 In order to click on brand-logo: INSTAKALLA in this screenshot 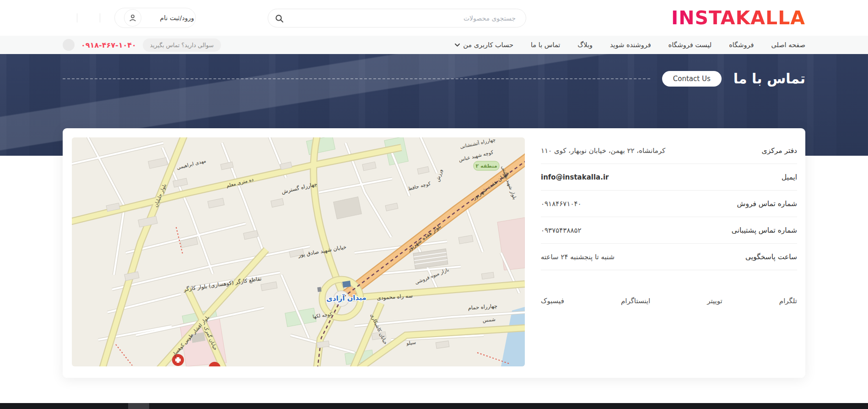, I will do `click(739, 18)`.